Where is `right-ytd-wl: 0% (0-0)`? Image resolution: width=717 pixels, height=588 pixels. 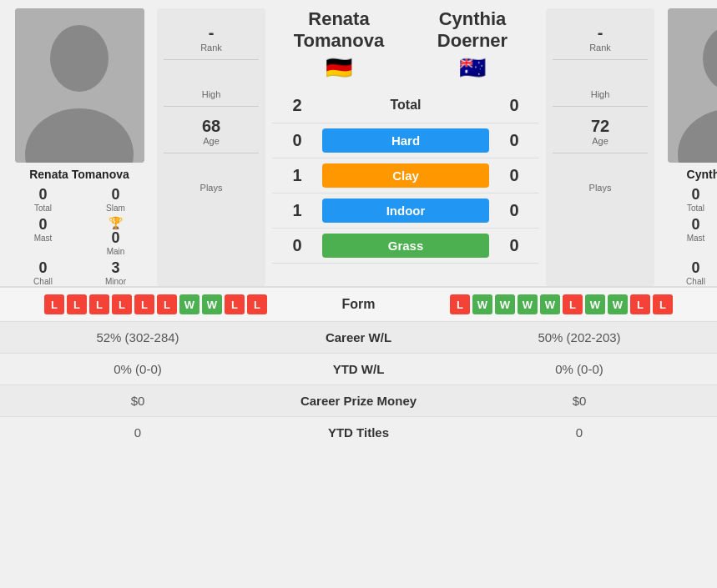 right-ytd-wl: 0% (0-0) is located at coordinates (579, 369).